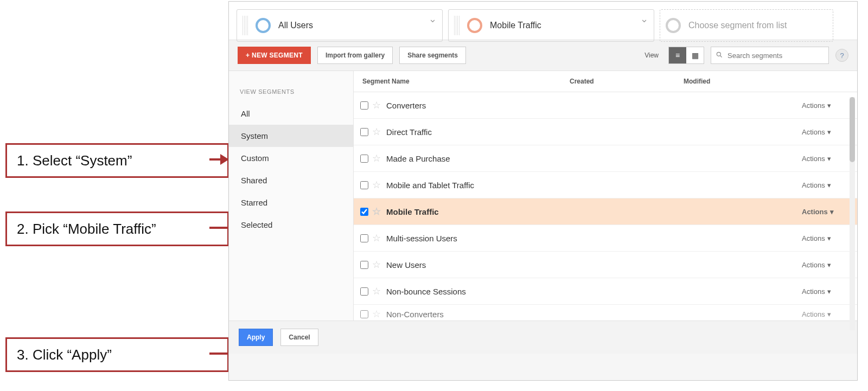  What do you see at coordinates (117, 229) in the screenshot?
I see `annotation-step-2: 2. Pick “Mobile Traffic”` at bounding box center [117, 229].